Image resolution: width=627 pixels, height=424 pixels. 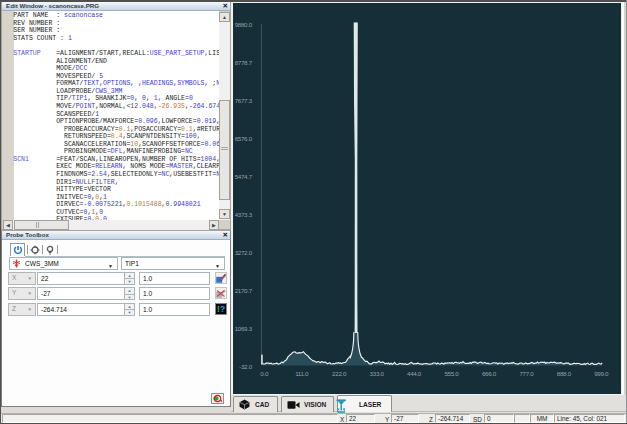 I want to click on svg-text: -32.0, so click(x=246, y=366).